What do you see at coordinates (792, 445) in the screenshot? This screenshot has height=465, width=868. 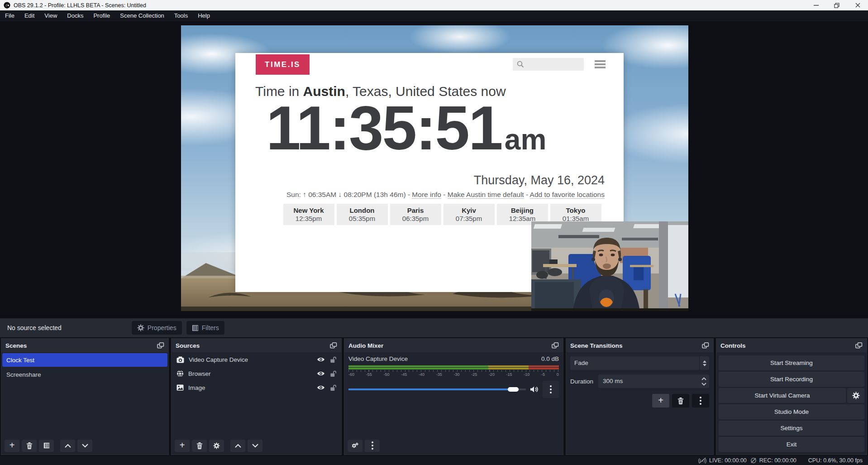 I see `exit-button: Exit` at bounding box center [792, 445].